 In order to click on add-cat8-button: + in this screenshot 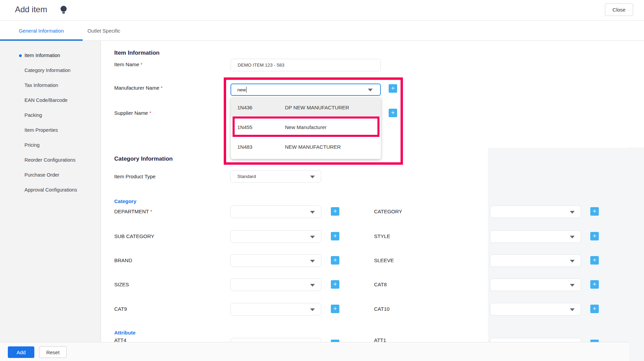, I will do `click(594, 285)`.